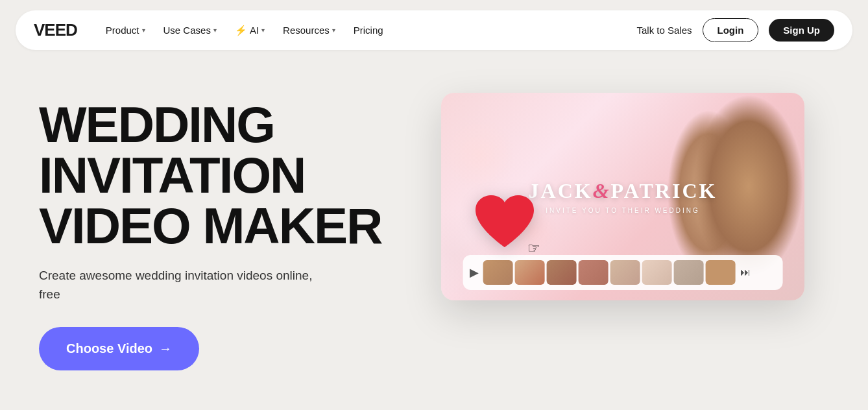  Describe the element at coordinates (745, 272) in the screenshot. I see `timeline-end-icon: ⏭` at that location.